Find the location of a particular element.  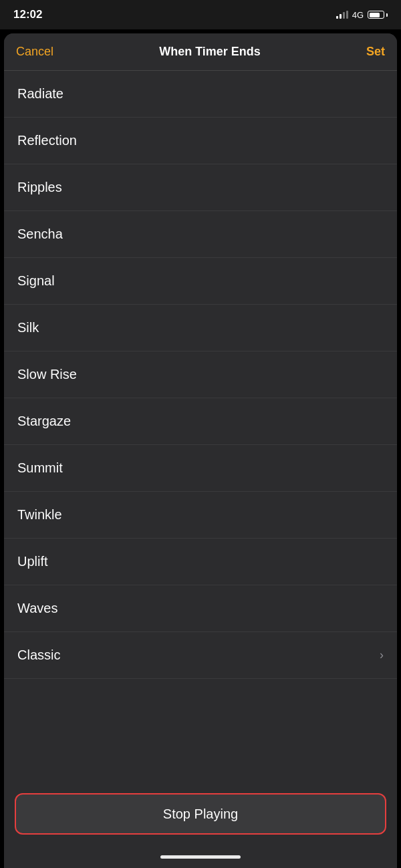

list-item-waves: Waves is located at coordinates (200, 609).